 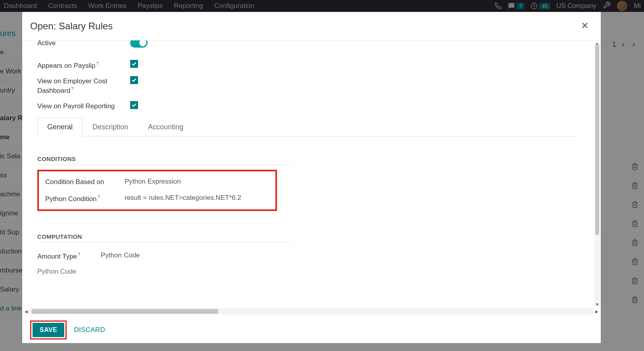 What do you see at coordinates (71, 26) in the screenshot?
I see `modal-title: Open: Salary Rules` at bounding box center [71, 26].